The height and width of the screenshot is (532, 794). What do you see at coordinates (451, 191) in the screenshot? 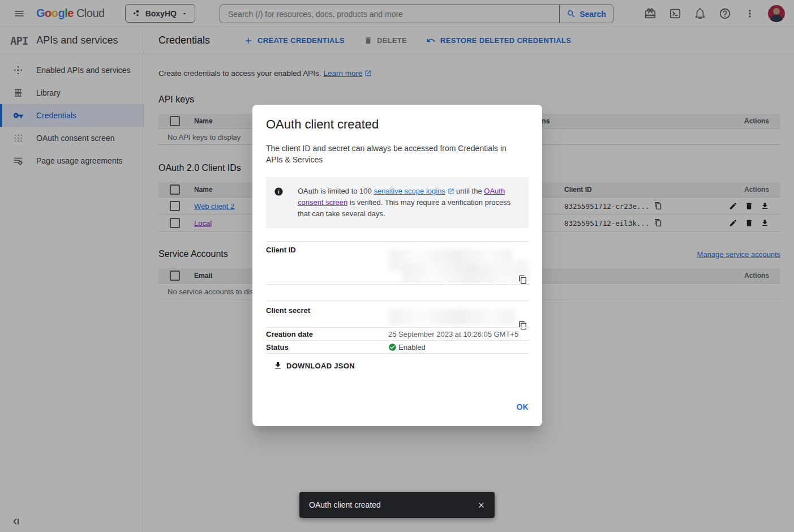
I see `external-link-icon` at bounding box center [451, 191].